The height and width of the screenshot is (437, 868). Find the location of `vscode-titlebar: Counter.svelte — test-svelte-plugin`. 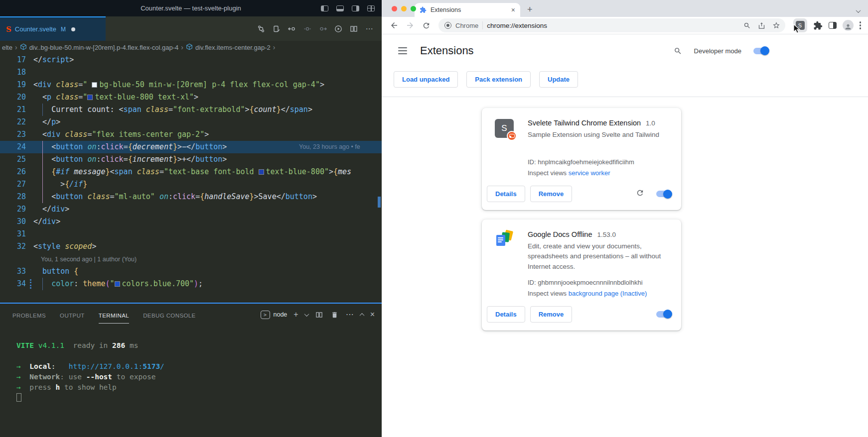

vscode-titlebar: Counter.svelte — test-svelte-plugin is located at coordinates (191, 8).